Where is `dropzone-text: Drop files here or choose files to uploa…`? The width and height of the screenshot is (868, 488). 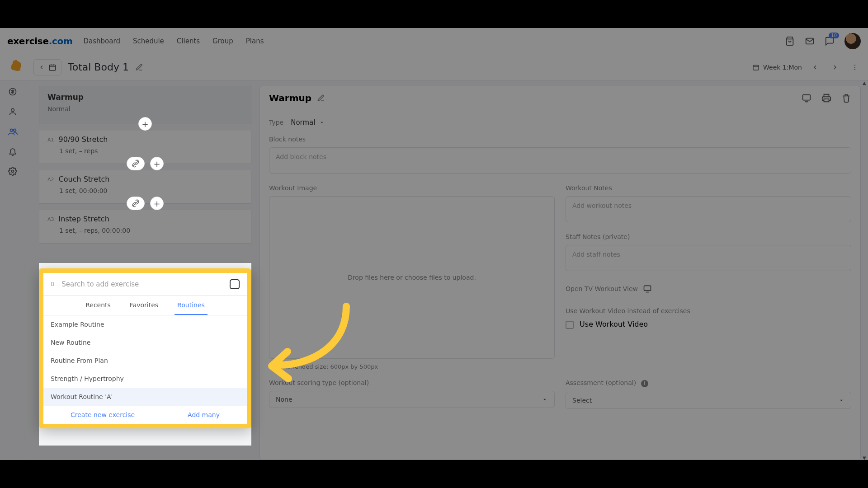 dropzone-text: Drop files here or choose files to uploa… is located at coordinates (412, 277).